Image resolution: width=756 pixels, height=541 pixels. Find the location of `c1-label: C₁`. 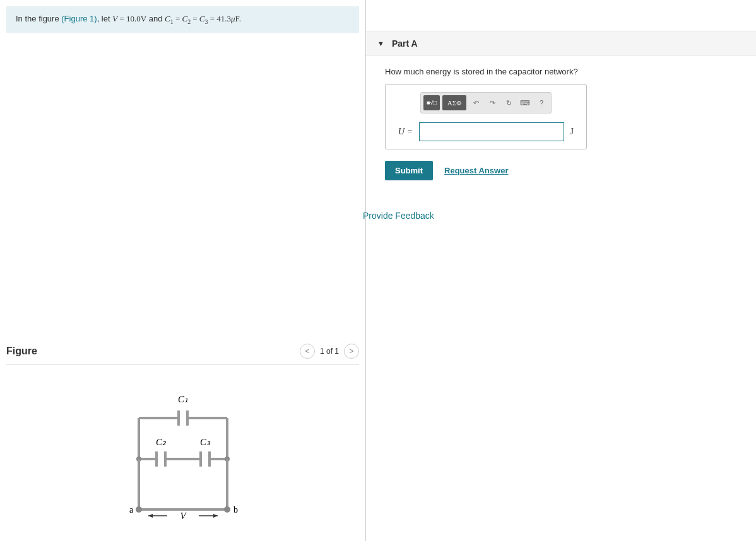

c1-label: C₁ is located at coordinates (182, 399).